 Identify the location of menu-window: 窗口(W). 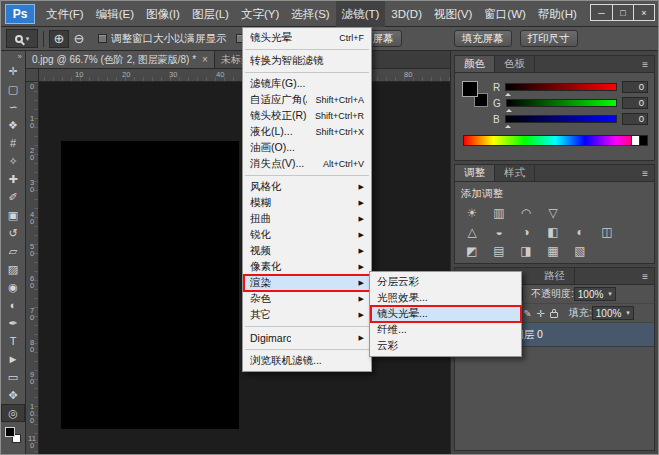
(505, 14).